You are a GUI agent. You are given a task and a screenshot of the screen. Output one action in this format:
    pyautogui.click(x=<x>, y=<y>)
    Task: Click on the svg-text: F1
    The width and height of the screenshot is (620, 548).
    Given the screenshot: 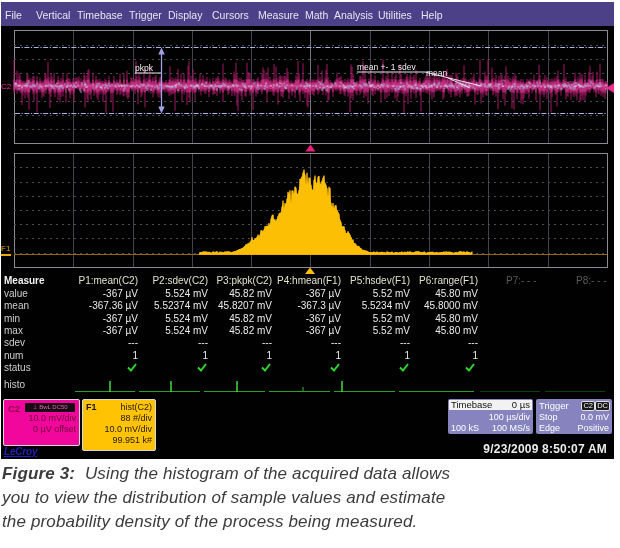 What is the action you would take?
    pyautogui.click(x=6, y=248)
    